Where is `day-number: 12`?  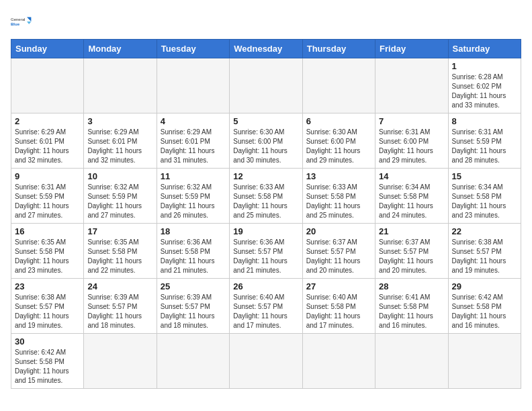 day-number: 12 is located at coordinates (266, 176).